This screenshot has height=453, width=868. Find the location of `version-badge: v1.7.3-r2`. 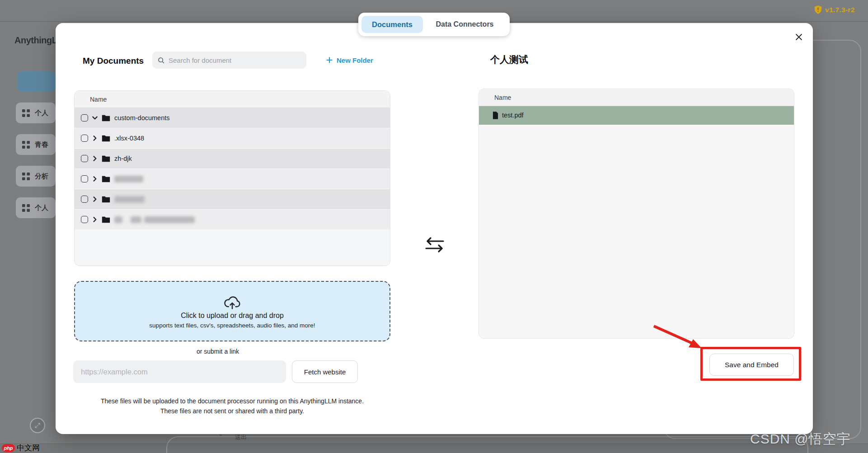

version-badge: v1.7.3-r2 is located at coordinates (835, 10).